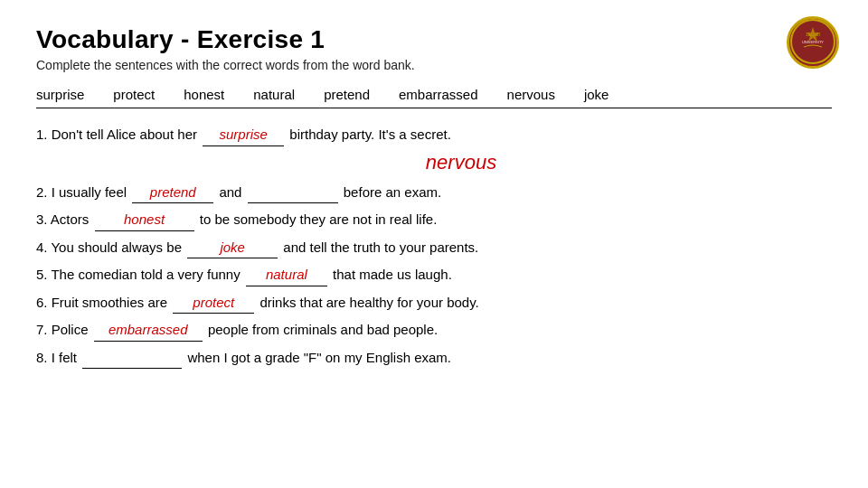 This screenshot has width=868, height=488. Describe the element at coordinates (371, 134) in the screenshot. I see `q1-after: birthday party. It's a secret.` at that location.